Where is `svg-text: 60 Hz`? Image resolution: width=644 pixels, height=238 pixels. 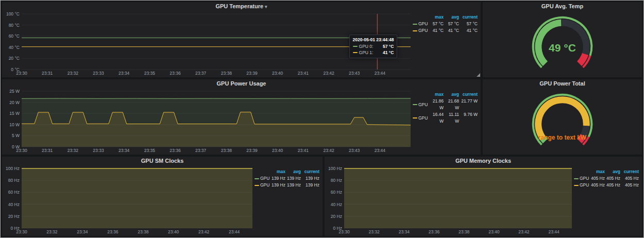 svg-text: 60 Hz is located at coordinates (14, 192).